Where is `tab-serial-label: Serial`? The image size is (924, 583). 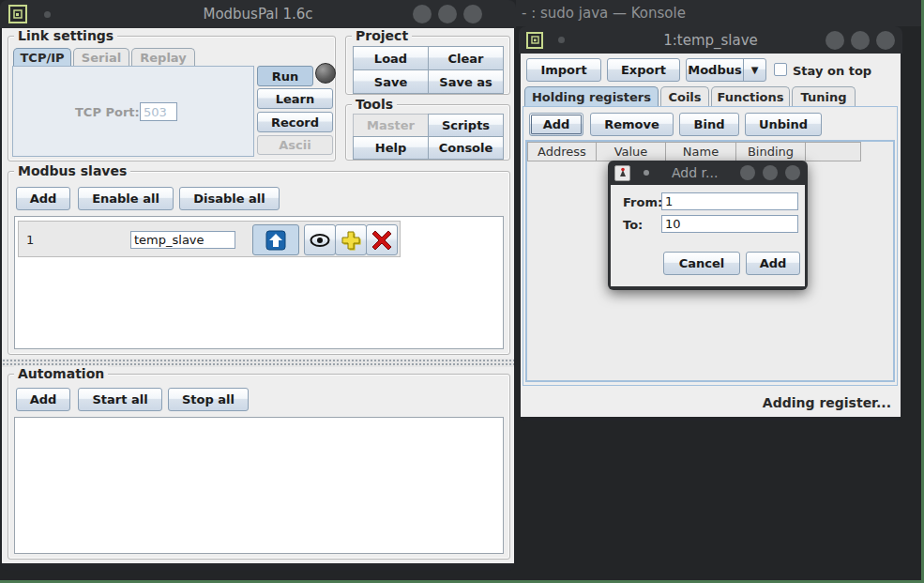
tab-serial-label: Serial is located at coordinates (101, 58).